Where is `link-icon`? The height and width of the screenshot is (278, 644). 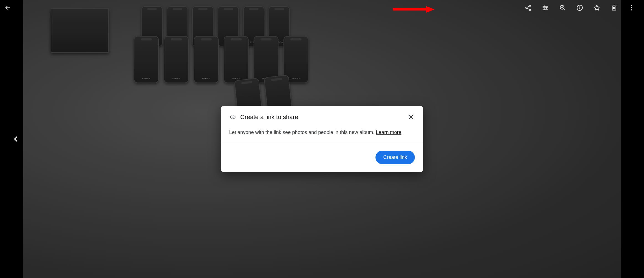 link-icon is located at coordinates (233, 117).